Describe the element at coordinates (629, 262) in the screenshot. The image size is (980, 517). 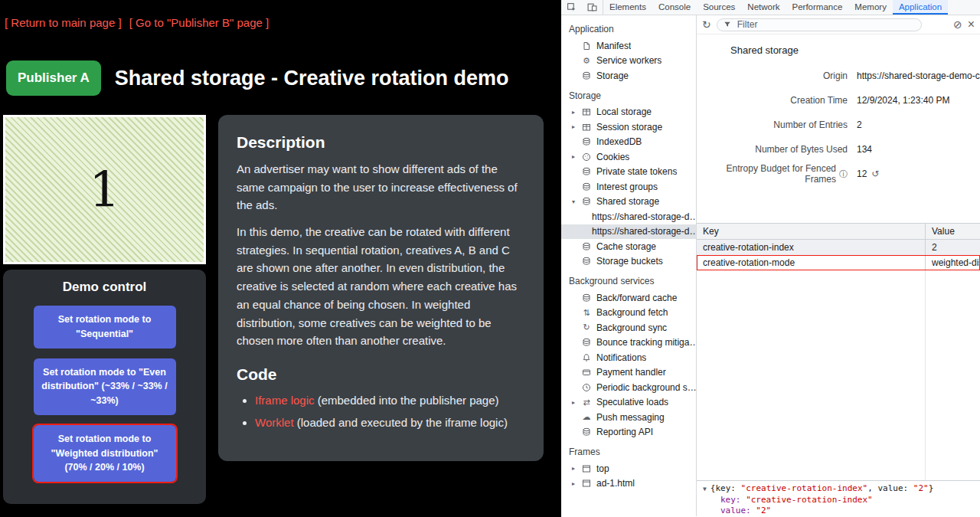
I see `sidebar-item-storage-buckets: Storage buckets` at that location.